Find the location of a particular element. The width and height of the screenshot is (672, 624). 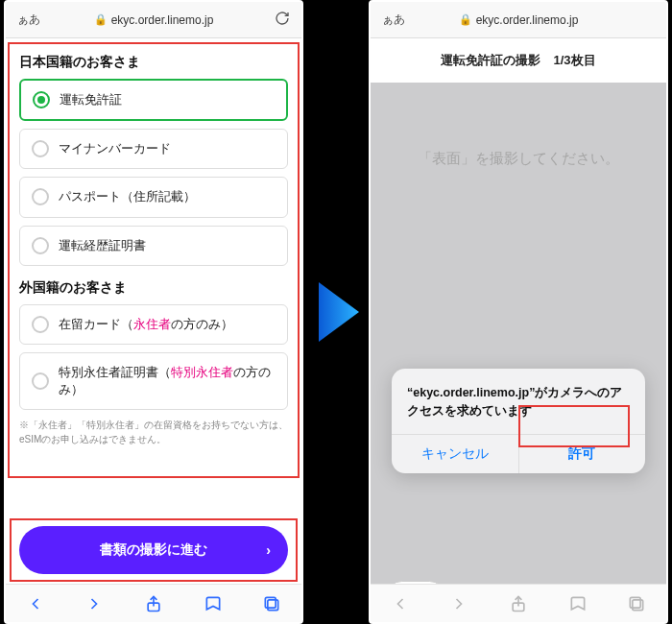

reload-icon is located at coordinates (282, 19).